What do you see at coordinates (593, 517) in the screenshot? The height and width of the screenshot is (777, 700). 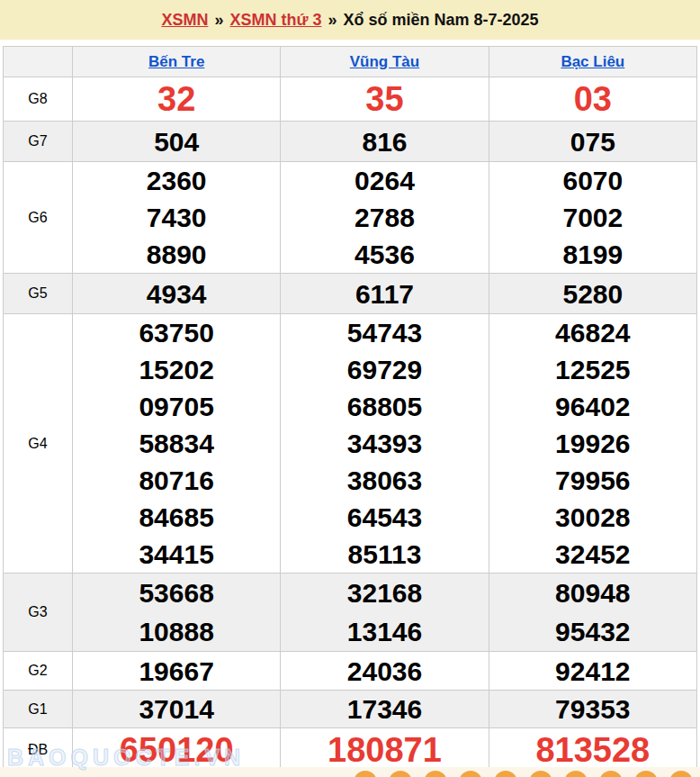 I see `prize-number: 30028` at bounding box center [593, 517].